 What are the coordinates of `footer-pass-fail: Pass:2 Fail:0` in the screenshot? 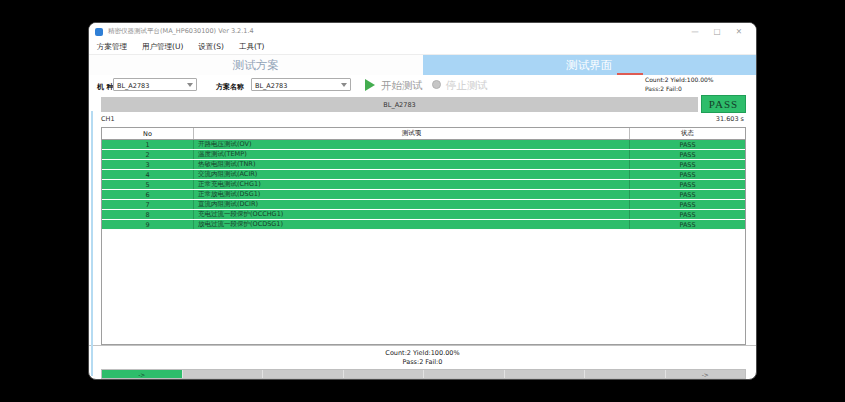 It's located at (422, 362).